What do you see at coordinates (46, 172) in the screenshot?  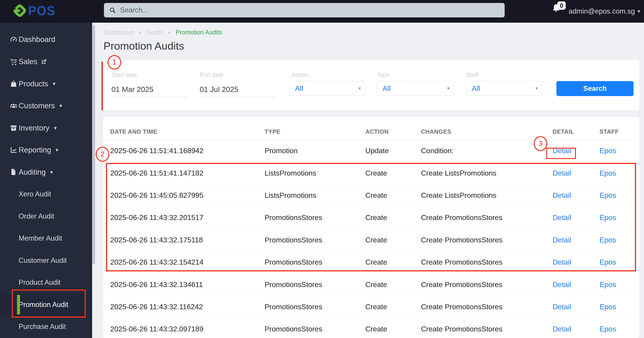 I see `sidebar-item-auditing: Auditing ▾` at bounding box center [46, 172].